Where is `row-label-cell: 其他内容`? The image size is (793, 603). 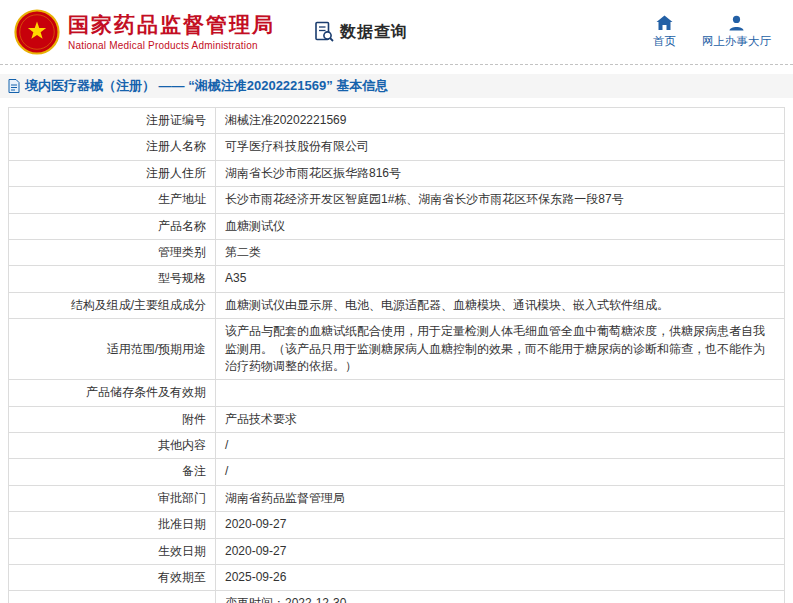 row-label-cell: 其他内容 is located at coordinates (112, 446).